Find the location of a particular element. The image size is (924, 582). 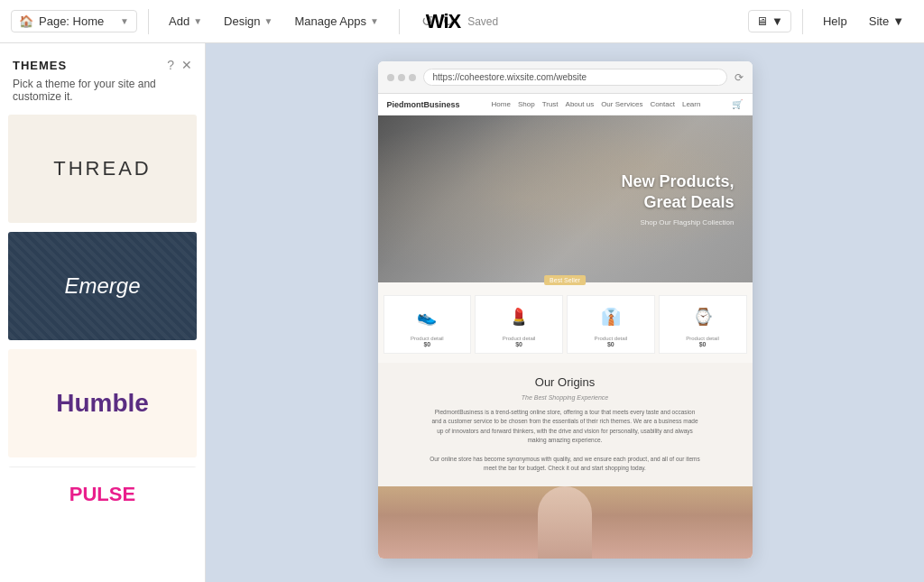

theme-card-thread: THREAD is located at coordinates (103, 169).